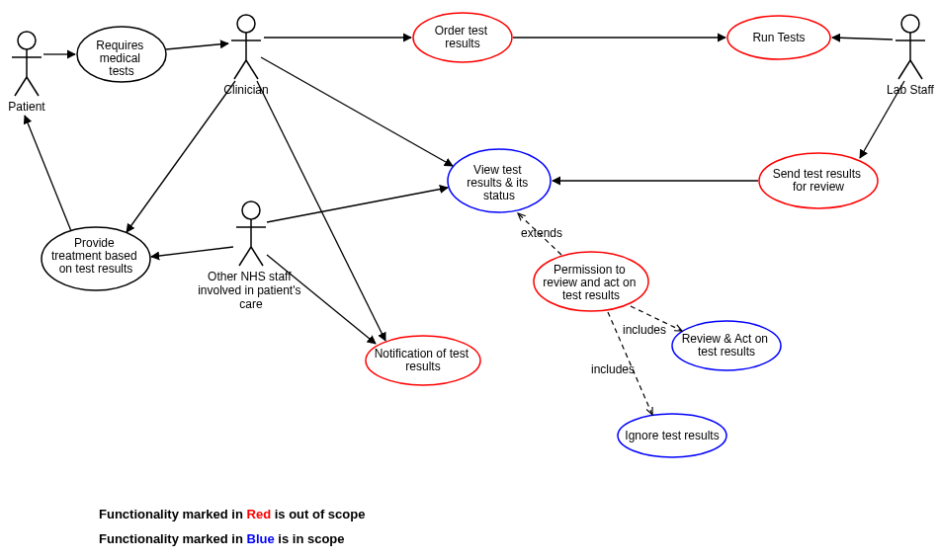 The image size is (938, 560). I want to click on svg-text:Provide treatment based : Provide treatment based on test results, so click(96, 256).